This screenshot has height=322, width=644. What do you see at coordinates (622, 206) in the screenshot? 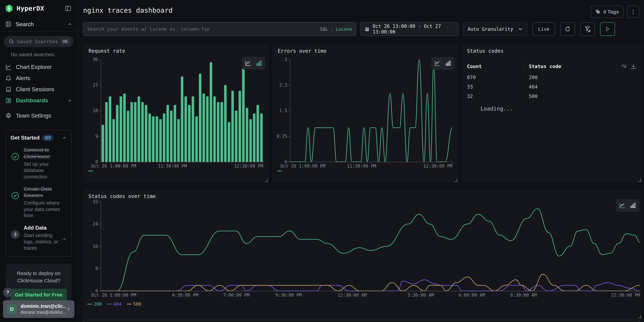
I see `line-chart-icon` at bounding box center [622, 206].